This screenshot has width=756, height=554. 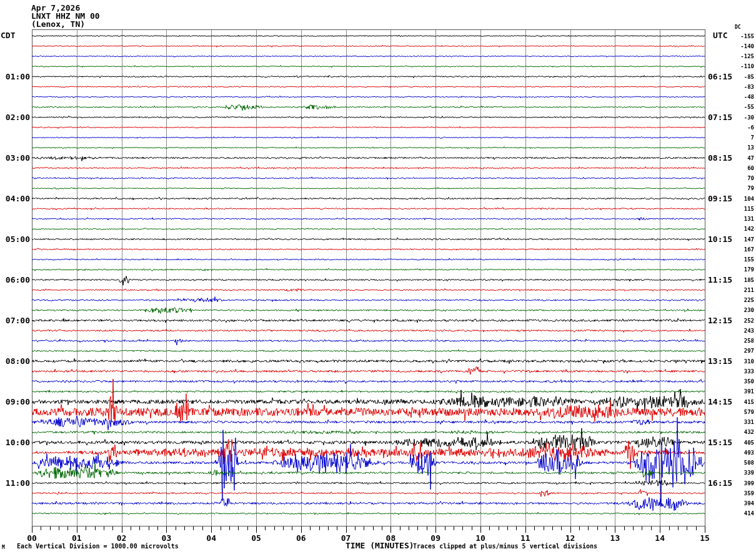 I want to click on dc-value: 167, so click(x=739, y=250).